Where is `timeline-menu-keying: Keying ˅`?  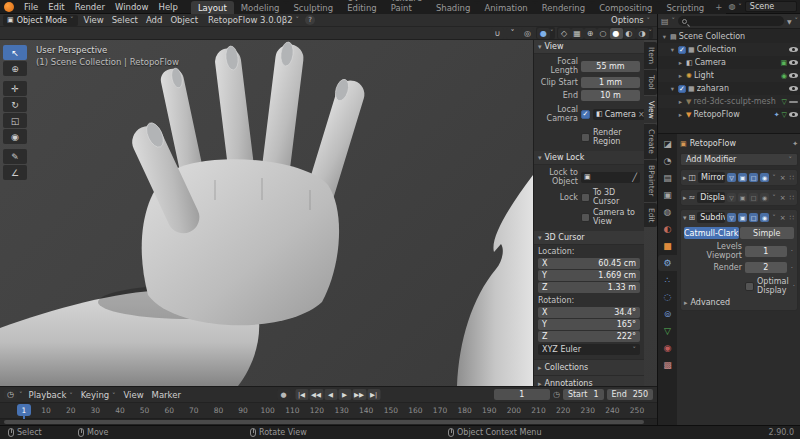 timeline-menu-keying: Keying ˅ is located at coordinates (98, 395).